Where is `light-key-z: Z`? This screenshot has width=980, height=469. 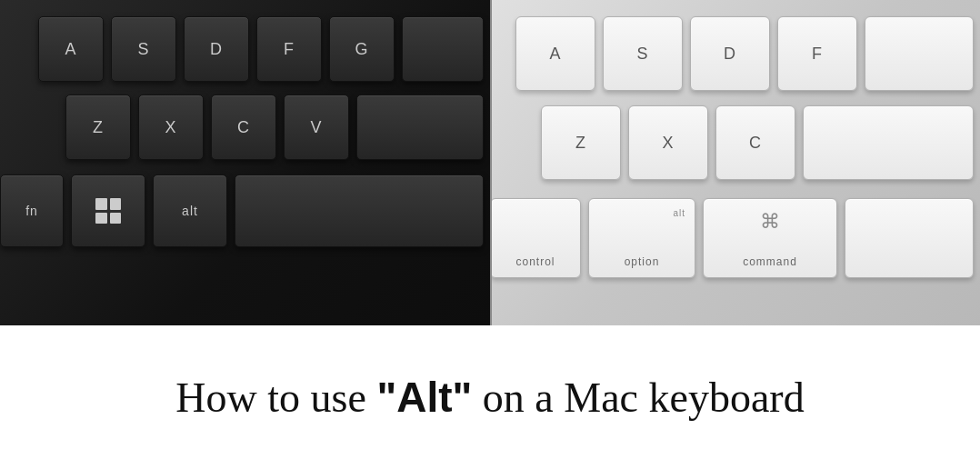 light-key-z: Z is located at coordinates (581, 143).